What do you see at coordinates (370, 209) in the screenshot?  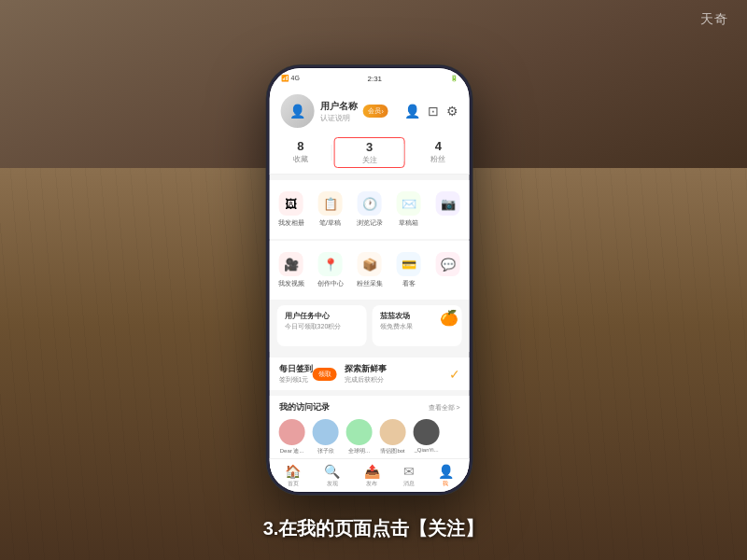 I see `menu-item-history: 🕐 浏览记录` at bounding box center [370, 209].